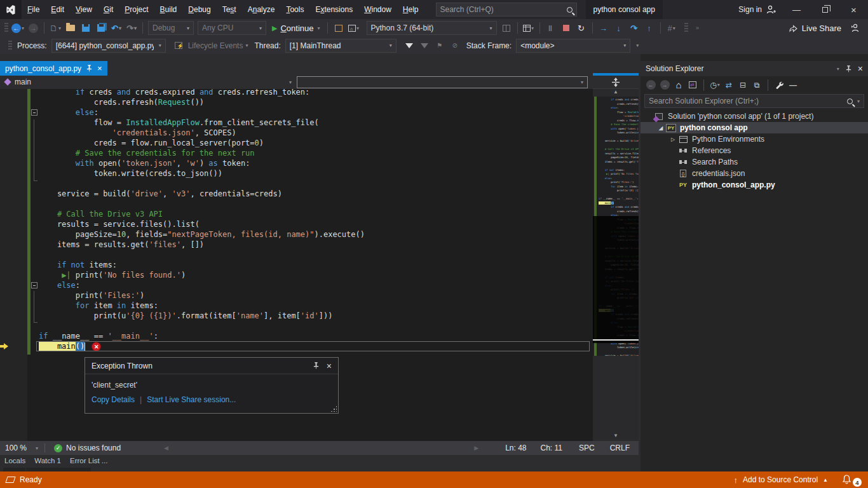 The image size is (868, 488). I want to click on notification-count-badge: 4, so click(857, 482).